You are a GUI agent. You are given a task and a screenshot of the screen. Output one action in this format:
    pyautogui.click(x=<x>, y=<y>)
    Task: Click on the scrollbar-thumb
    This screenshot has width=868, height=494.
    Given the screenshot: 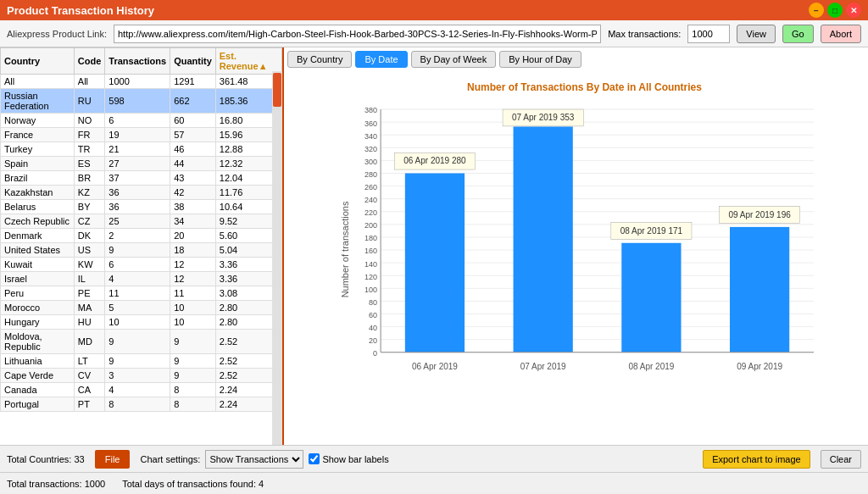 What is the action you would take?
    pyautogui.click(x=277, y=90)
    